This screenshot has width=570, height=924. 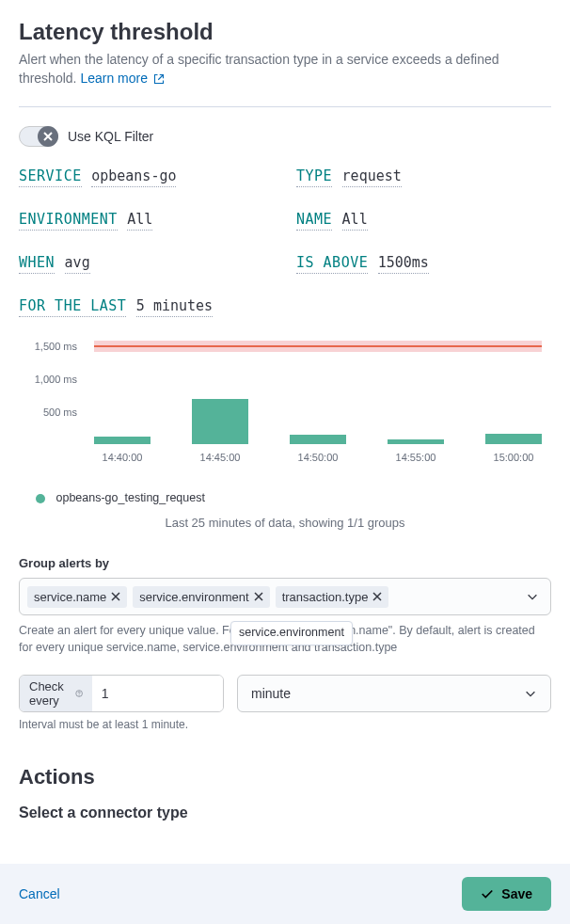 What do you see at coordinates (159, 79) in the screenshot?
I see `popout-icon` at bounding box center [159, 79].